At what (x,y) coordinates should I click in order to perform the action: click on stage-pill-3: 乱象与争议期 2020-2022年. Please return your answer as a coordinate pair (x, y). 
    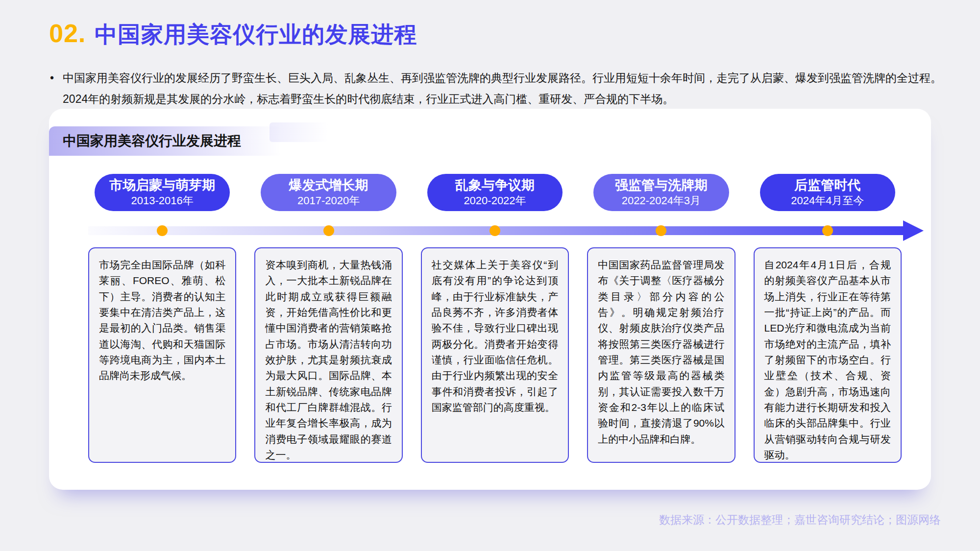
    Looking at the image, I should click on (495, 192).